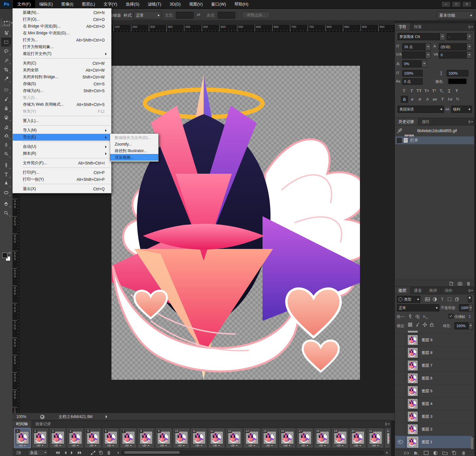 The width and height of the screenshot is (476, 456). Describe the element at coordinates (6, 183) in the screenshot. I see `path-selection-tool` at that location.